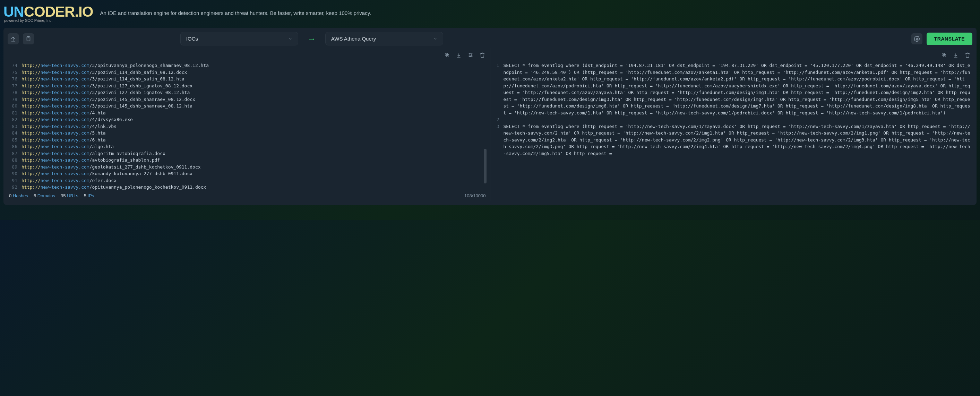 Image resolution: width=980 pixels, height=396 pixels. Describe the element at coordinates (384, 39) in the screenshot. I see `target-format-select: AWS Athena Query` at that location.